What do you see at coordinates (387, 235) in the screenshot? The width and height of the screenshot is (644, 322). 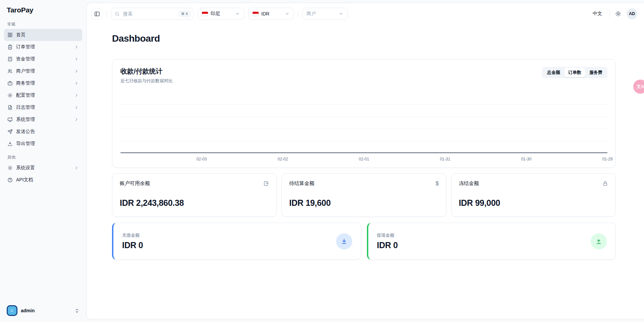 I see `action-label: 提现金额` at bounding box center [387, 235].